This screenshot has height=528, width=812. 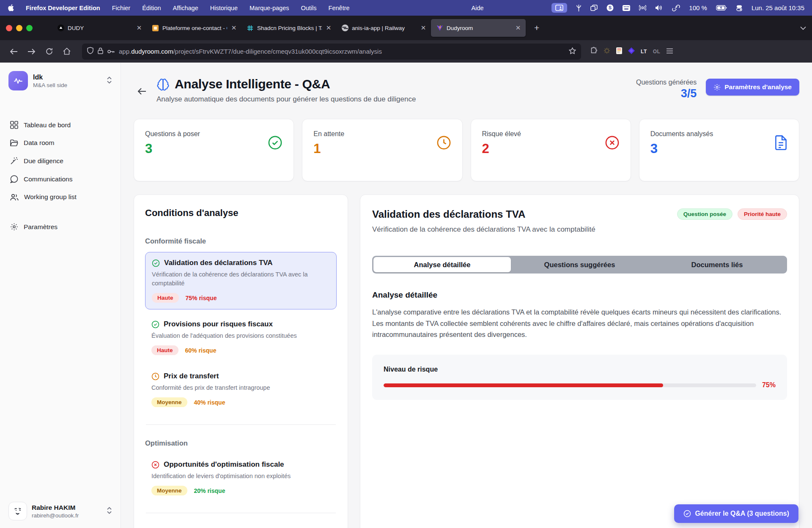 I want to click on extension-diamond-icon, so click(x=631, y=52).